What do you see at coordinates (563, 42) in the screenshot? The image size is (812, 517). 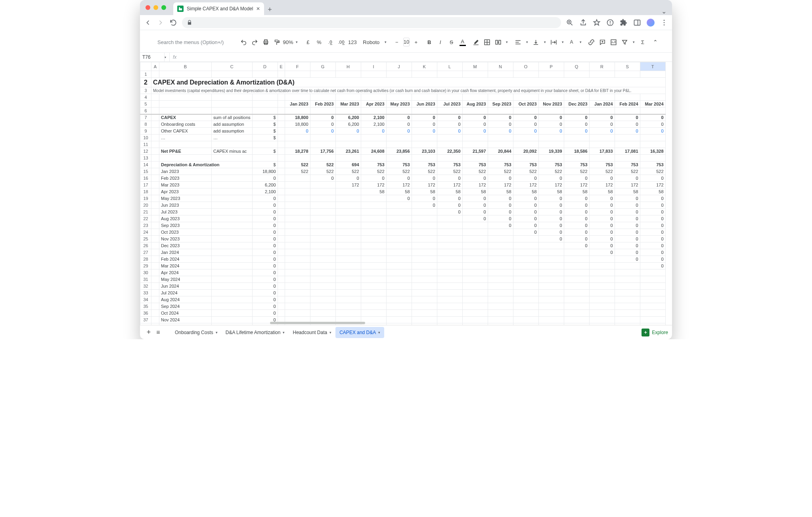 I see `wrap-dropdown-icon: ▾` at bounding box center [563, 42].